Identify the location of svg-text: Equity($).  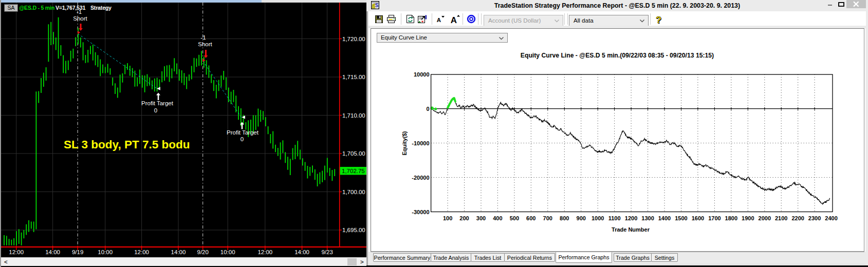
(404, 143).